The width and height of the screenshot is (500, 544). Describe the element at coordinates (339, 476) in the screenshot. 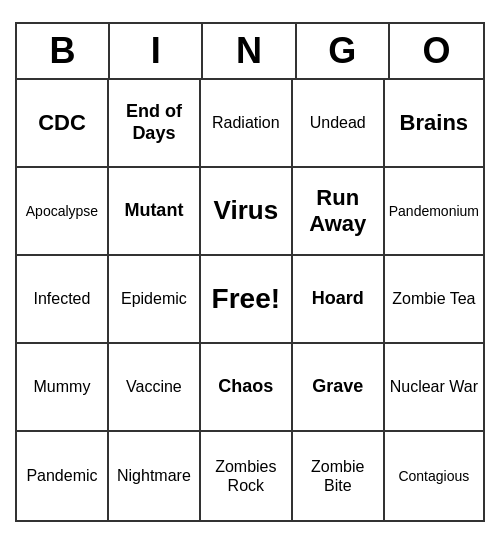

I see `bingo-cell: Zombie Bite` at that location.